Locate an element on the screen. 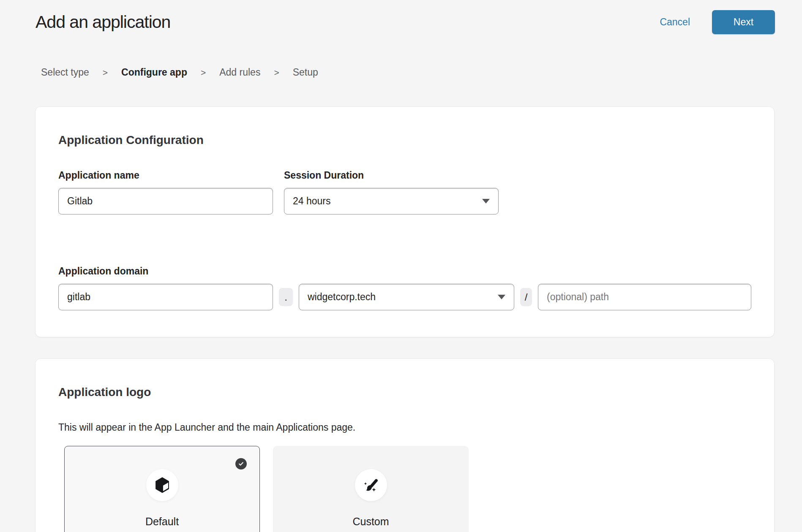 Image resolution: width=802 pixels, height=532 pixels. breadcrumb-step-select-type: Select type is located at coordinates (65, 73).